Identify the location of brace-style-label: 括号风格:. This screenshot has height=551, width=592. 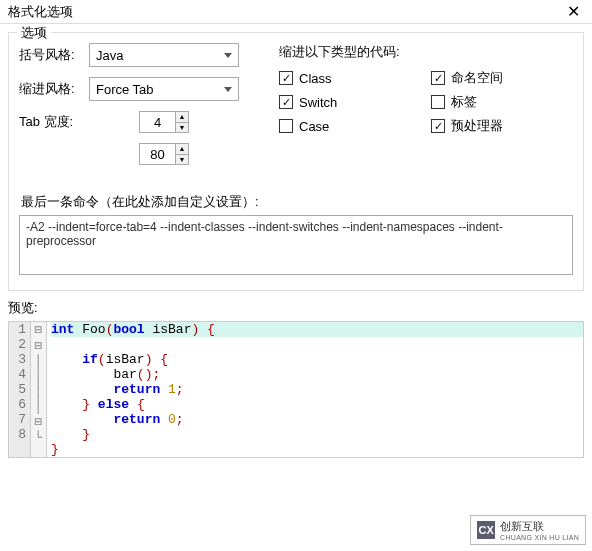
(54, 55).